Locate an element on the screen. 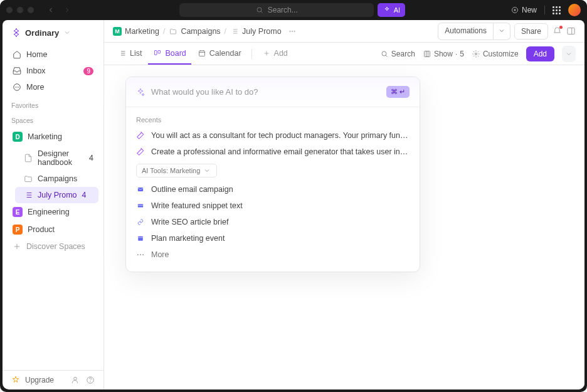  ai-tools-chip: AI Tools: Marketing is located at coordinates (177, 171).